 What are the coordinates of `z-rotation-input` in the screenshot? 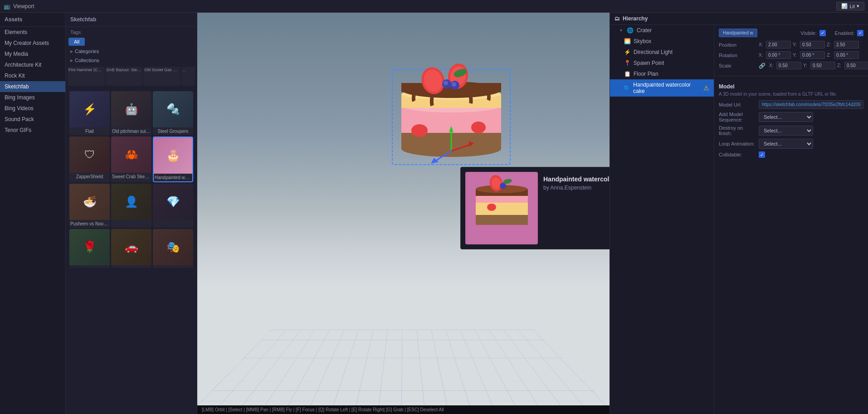 It's located at (846, 55).